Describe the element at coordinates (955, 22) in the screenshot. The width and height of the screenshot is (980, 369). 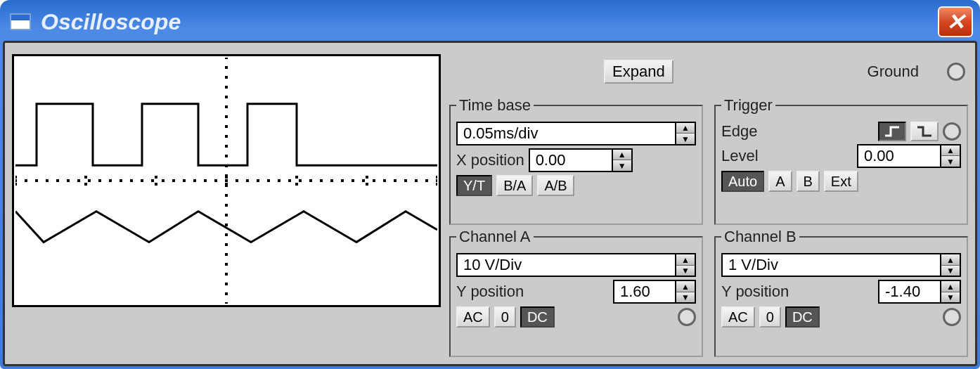
I see `close-button: ✕` at that location.